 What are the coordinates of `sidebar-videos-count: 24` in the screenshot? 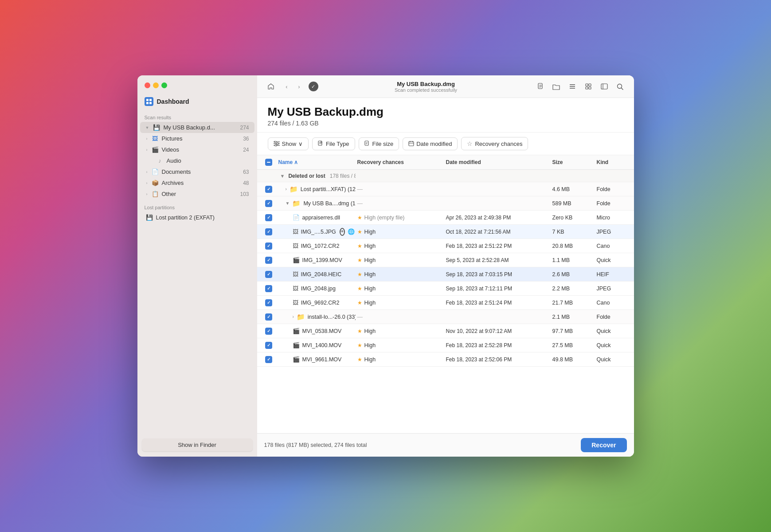 It's located at (246, 150).